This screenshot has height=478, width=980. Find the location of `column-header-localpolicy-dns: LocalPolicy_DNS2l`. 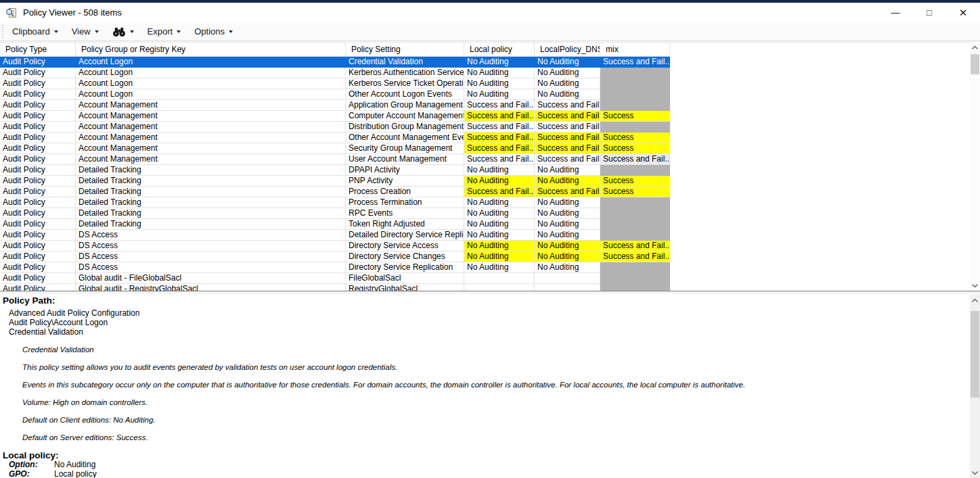

column-header-localpolicy-dns: LocalPolicy_DNS2l is located at coordinates (567, 50).